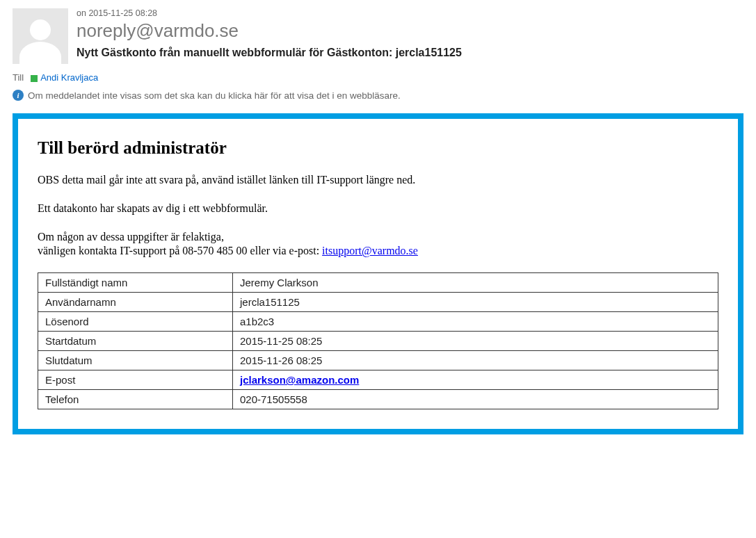 Image resolution: width=756 pixels, height=538 pixels. Describe the element at coordinates (410, 13) in the screenshot. I see `email-timestamp: on 2015-11-25 08:28` at that location.